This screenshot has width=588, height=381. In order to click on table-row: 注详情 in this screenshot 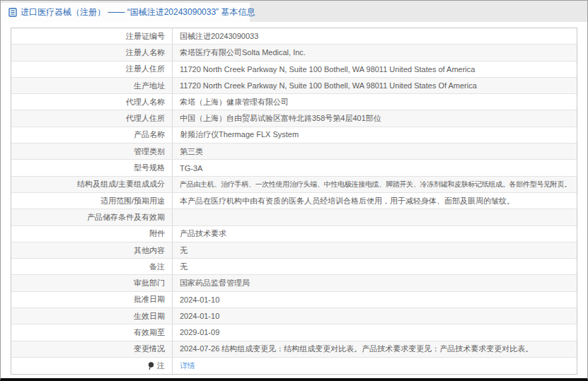, I will do `click(294, 366)`.